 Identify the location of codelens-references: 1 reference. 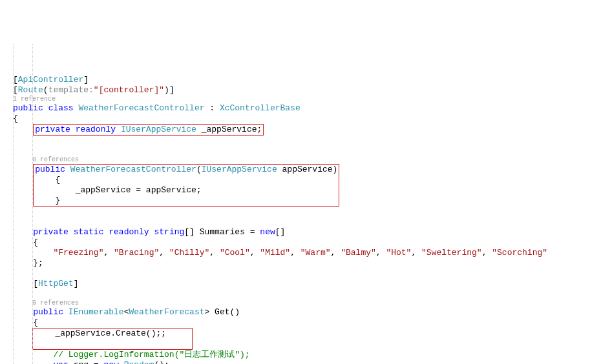
(313, 99).